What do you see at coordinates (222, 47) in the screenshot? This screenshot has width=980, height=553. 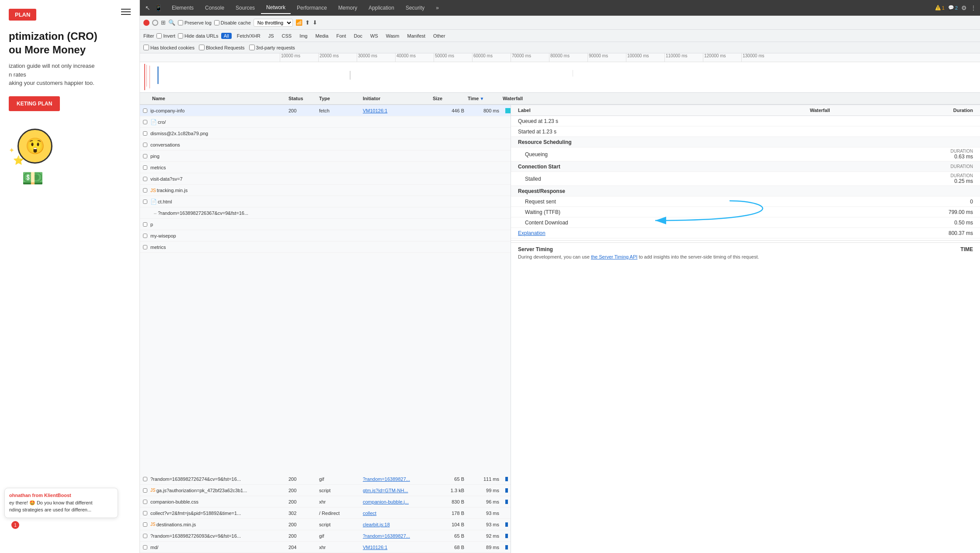 I see `blocked-requests-label: Blocked Requests` at bounding box center [222, 47].